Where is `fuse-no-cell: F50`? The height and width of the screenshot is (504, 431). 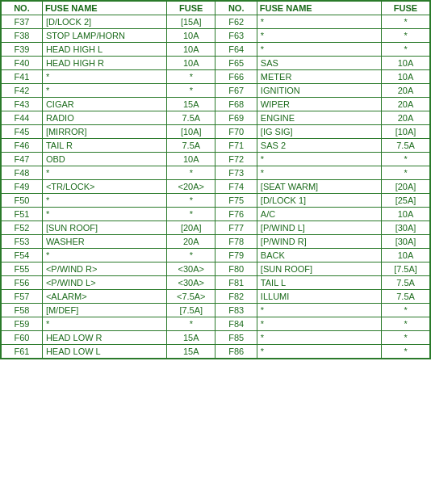
fuse-no-cell: F50 is located at coordinates (21, 200).